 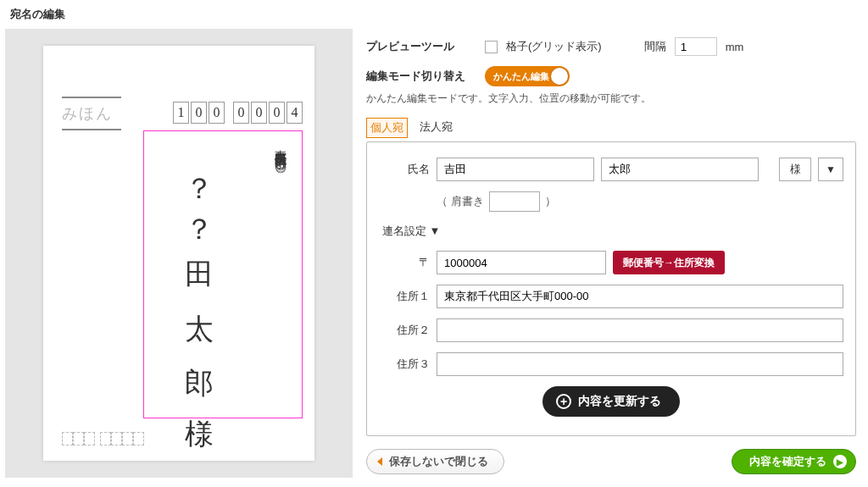 What do you see at coordinates (527, 76) in the screenshot?
I see `edit-mode-toggle: かんたん編集` at bounding box center [527, 76].